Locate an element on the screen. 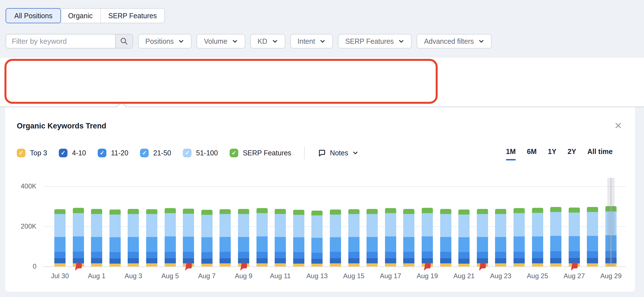 The image size is (644, 297). x-axis-label: Aug 5 is located at coordinates (170, 276).